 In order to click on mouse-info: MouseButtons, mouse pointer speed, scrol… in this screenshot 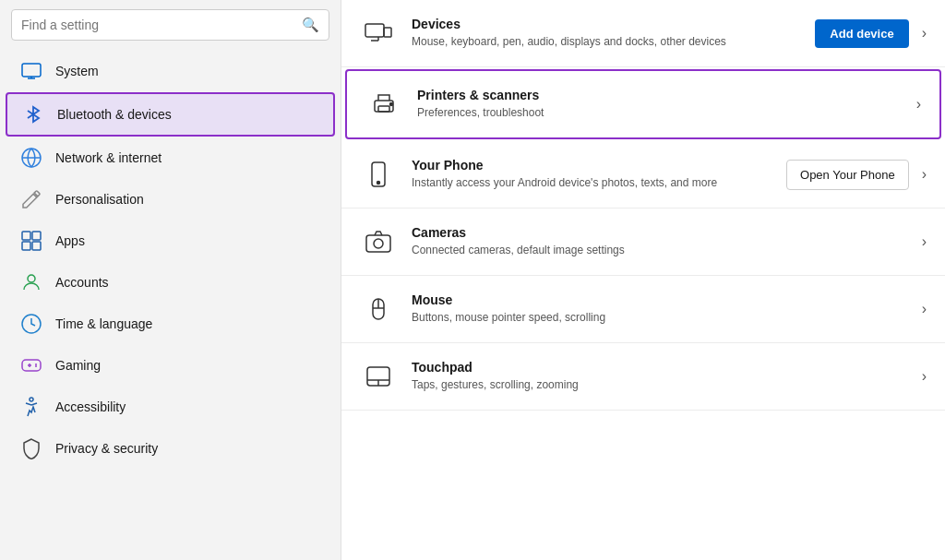, I will do `click(657, 309)`.